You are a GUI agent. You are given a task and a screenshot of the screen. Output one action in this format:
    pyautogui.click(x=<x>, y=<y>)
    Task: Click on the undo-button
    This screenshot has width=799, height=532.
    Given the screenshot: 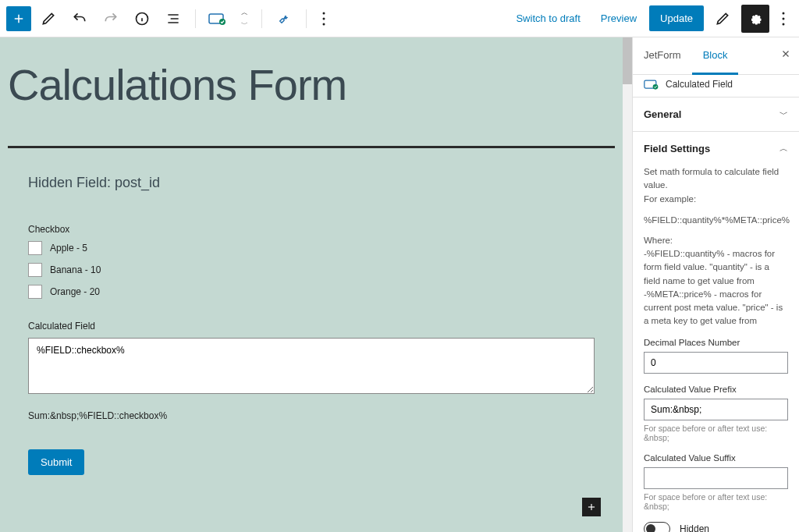 What is the action you would take?
    pyautogui.click(x=80, y=19)
    